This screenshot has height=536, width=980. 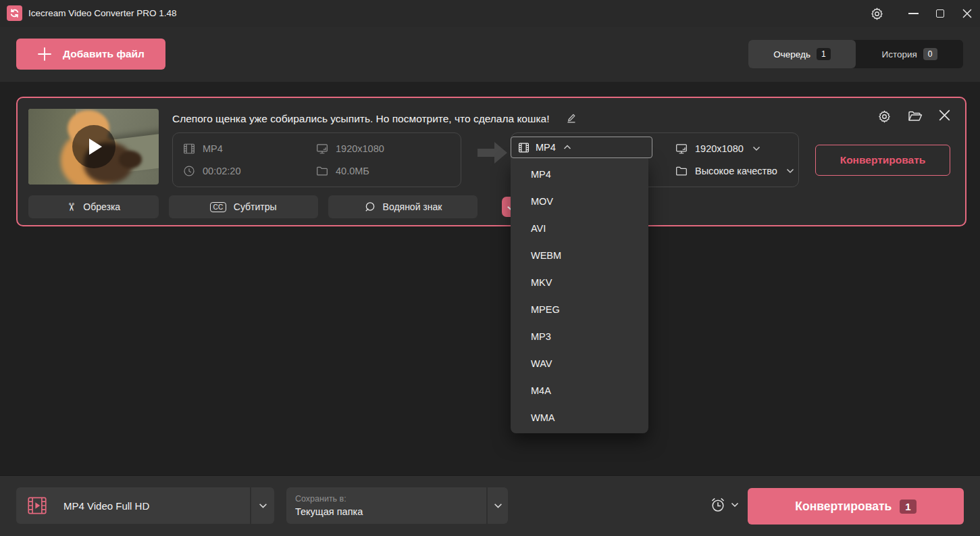 What do you see at coordinates (498, 506) in the screenshot?
I see `save-to-chevron-button` at bounding box center [498, 506].